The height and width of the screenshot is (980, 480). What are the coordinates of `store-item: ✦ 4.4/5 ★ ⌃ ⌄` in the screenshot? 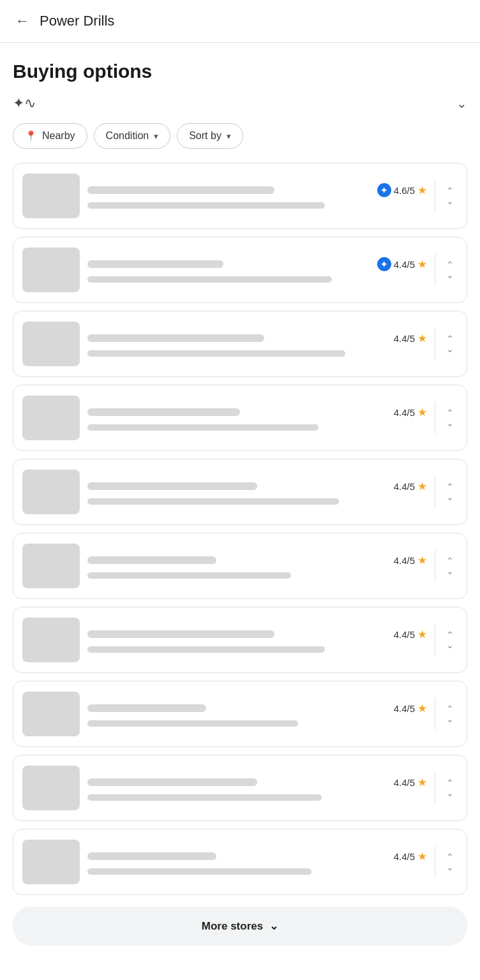 It's located at (240, 270).